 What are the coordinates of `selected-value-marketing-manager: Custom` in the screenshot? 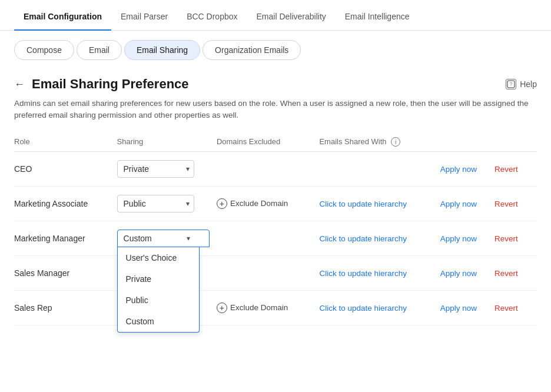 It's located at (138, 238).